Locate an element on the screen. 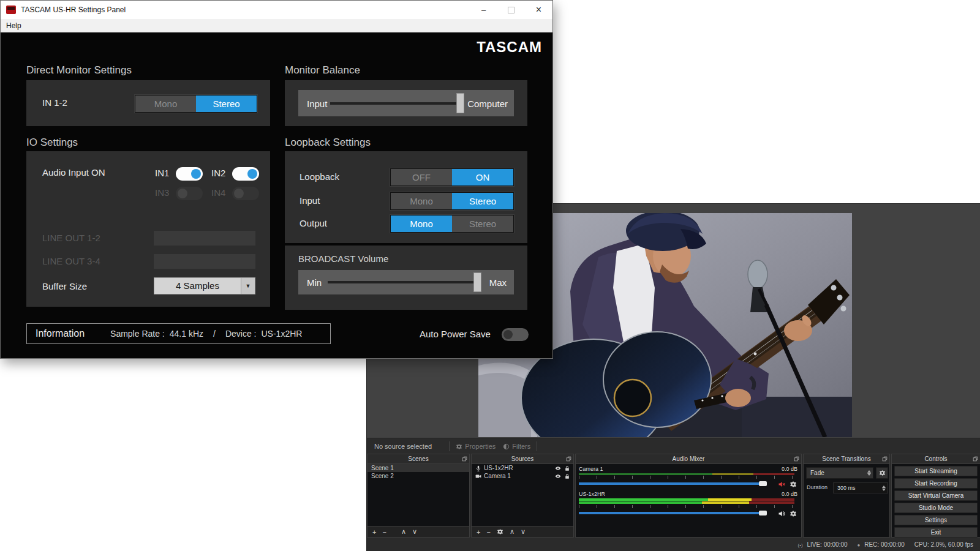 This screenshot has height=551, width=980. slider-left-label: Input is located at coordinates (317, 103).